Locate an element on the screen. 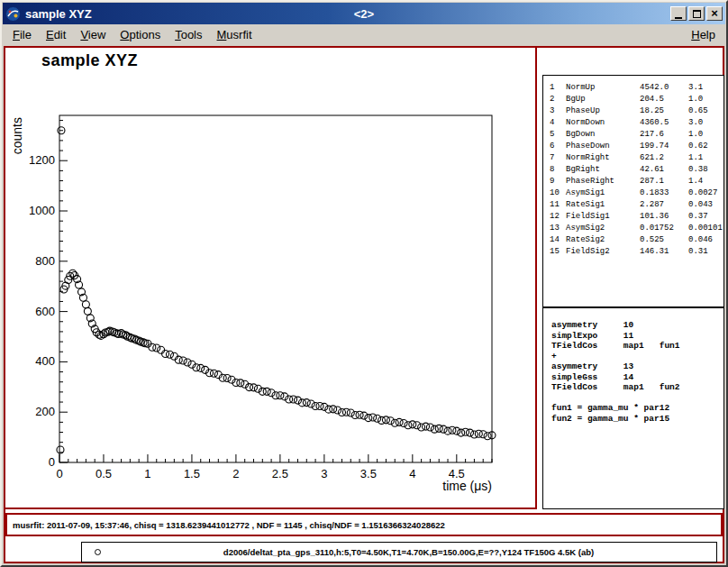 This screenshot has height=567, width=728. svg-text: 2.5 is located at coordinates (280, 474).